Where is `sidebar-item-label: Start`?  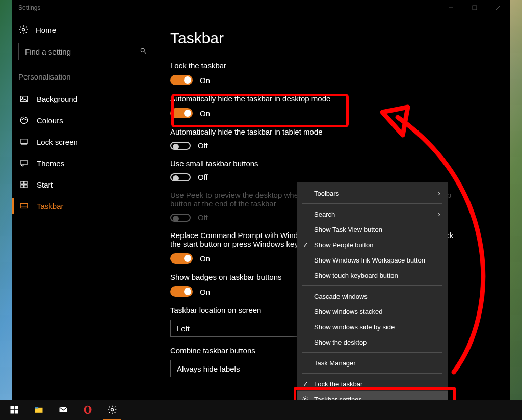 sidebar-item-label: Start is located at coordinates (45, 185).